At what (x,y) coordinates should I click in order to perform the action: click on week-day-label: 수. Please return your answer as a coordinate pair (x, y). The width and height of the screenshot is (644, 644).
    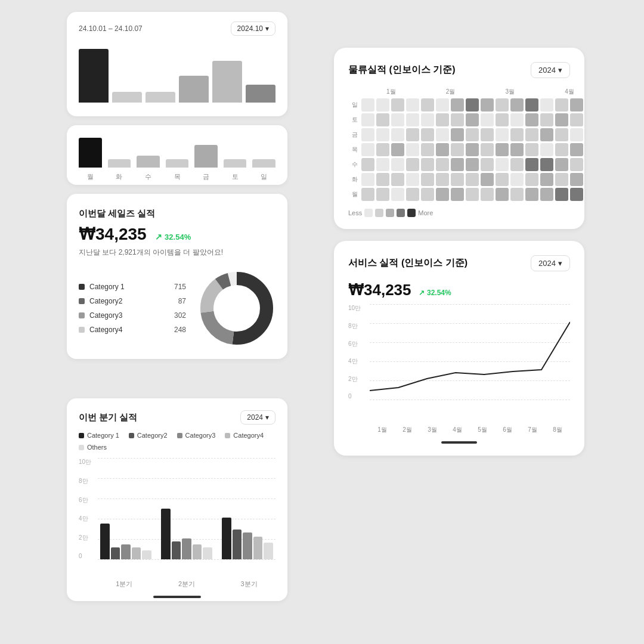
    Looking at the image, I should click on (148, 177).